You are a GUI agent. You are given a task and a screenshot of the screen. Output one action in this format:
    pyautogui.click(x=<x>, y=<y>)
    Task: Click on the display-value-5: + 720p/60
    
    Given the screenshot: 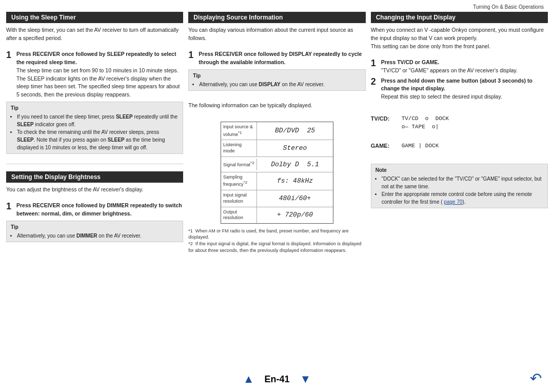 What is the action you would take?
    pyautogui.click(x=295, y=215)
    